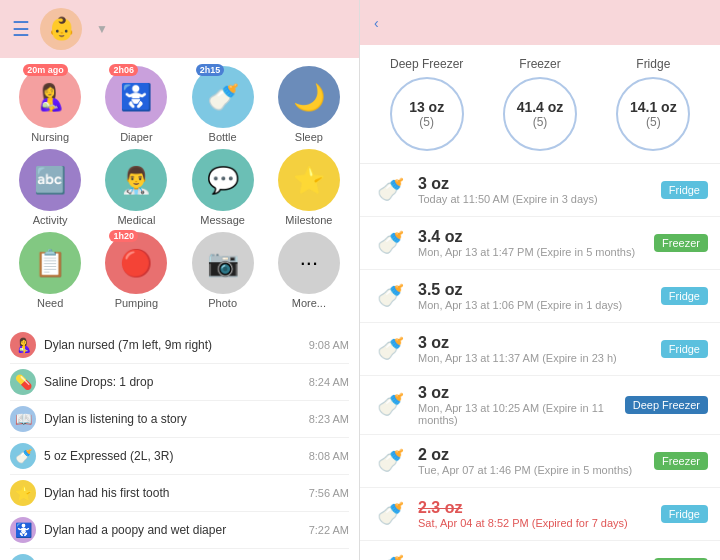  Describe the element at coordinates (180, 382) in the screenshot. I see `list-item: 💊 Saline Drops: 1 drop 8:24 AM` at that location.